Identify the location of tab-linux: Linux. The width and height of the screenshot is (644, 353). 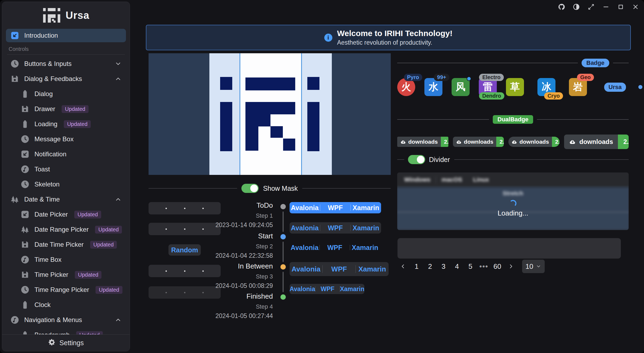
(481, 180).